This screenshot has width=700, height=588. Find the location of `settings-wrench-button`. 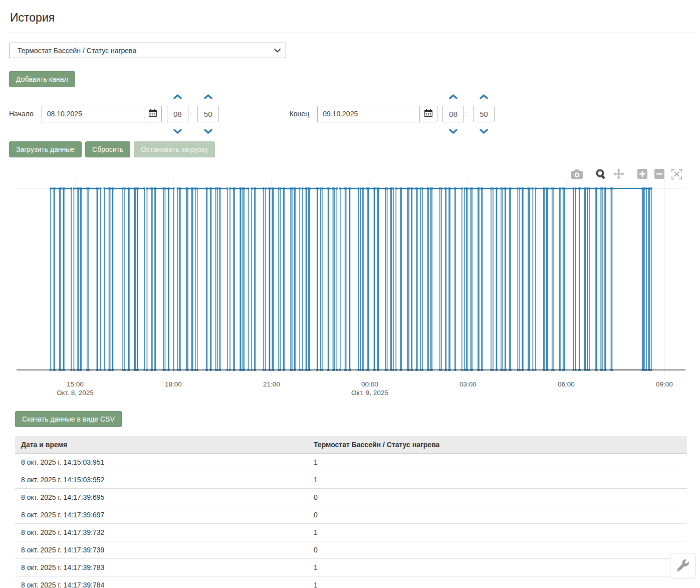

settings-wrench-button is located at coordinates (683, 566).